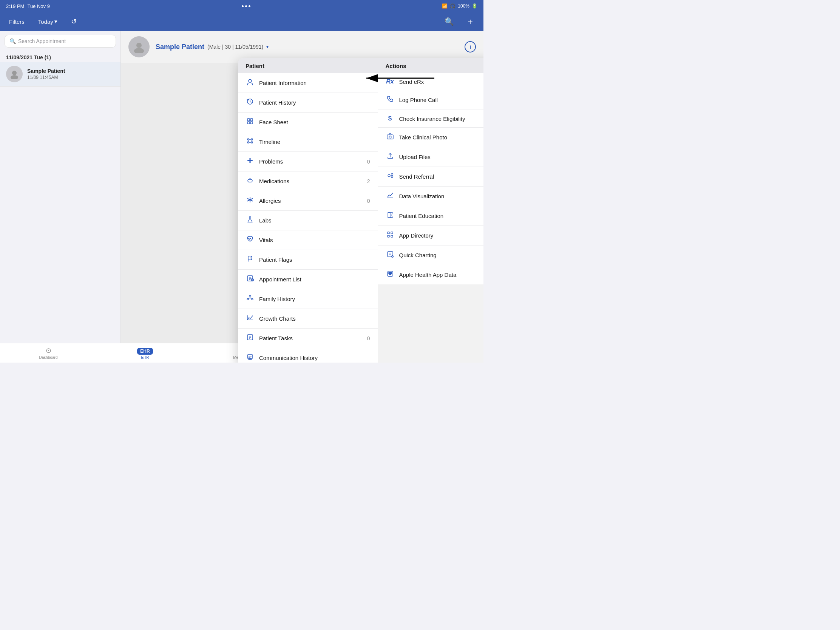 This screenshot has height=630, width=840. I want to click on menu-item-communication-history: Communication History, so click(308, 355).